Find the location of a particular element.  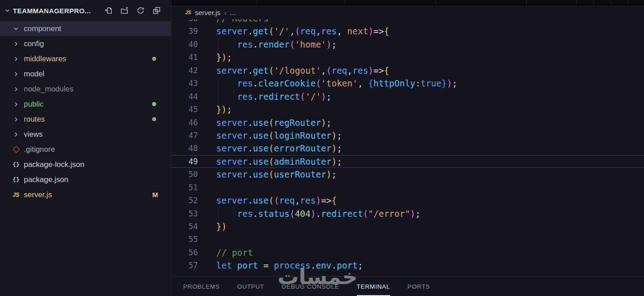

tree-item-middlewares: middlewares is located at coordinates (85, 59).